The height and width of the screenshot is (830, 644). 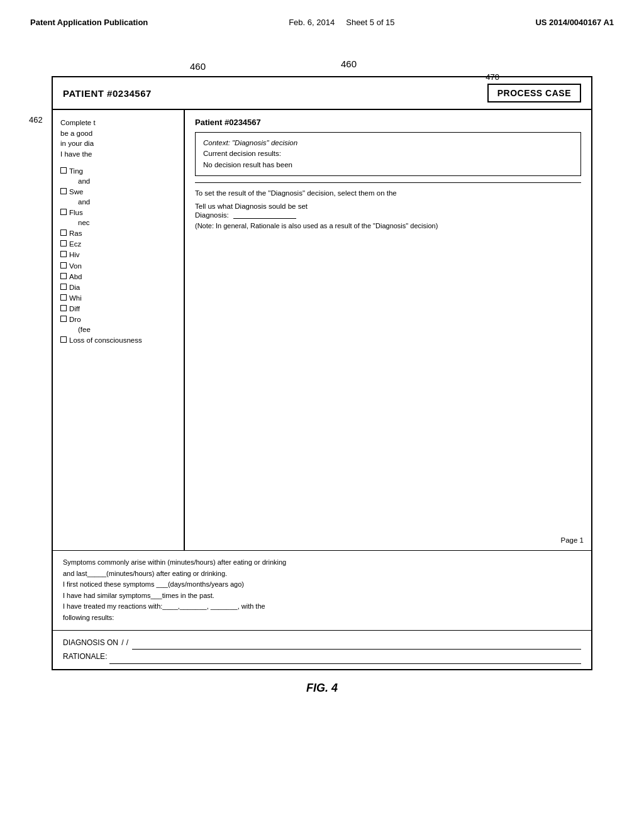 I want to click on right-patient-id: Patient #0234567, so click(x=388, y=122).